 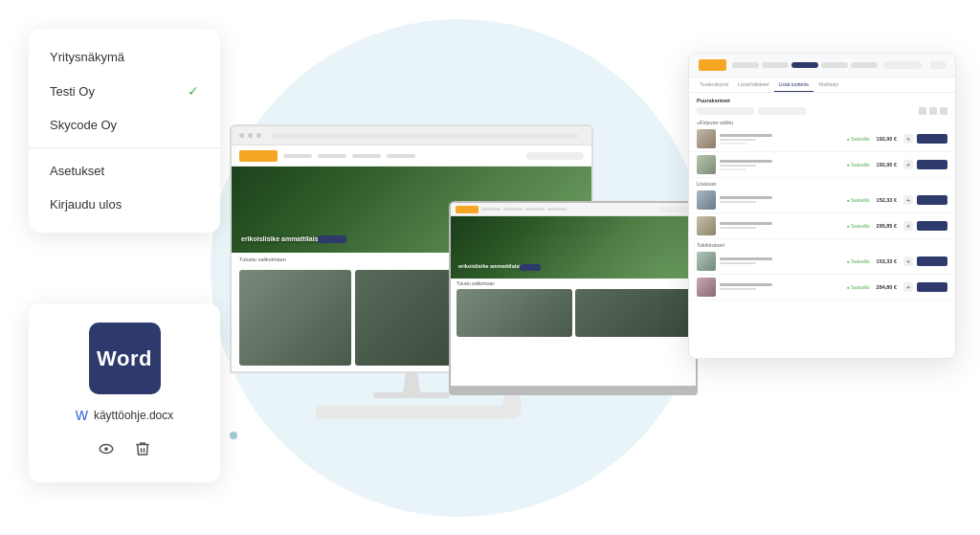 I want to click on dropdown-menu: Yritysnäkymä Testi Oy ✓ Skycode Oy Asetu…, so click(x=124, y=130).